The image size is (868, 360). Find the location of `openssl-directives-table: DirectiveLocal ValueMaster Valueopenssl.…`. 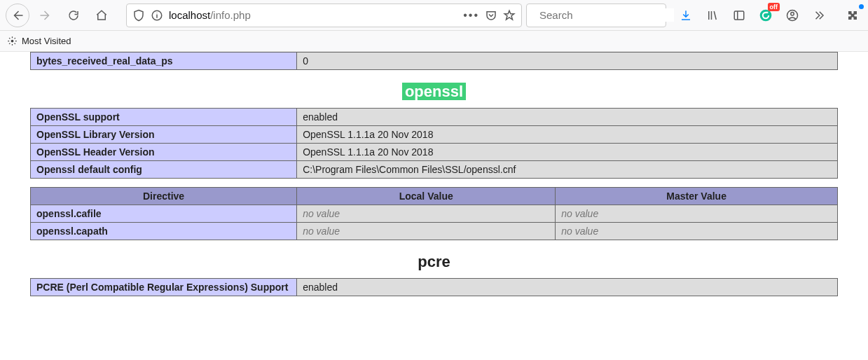

openssl-directives-table: DirectiveLocal ValueMaster Valueopenssl.… is located at coordinates (434, 214).